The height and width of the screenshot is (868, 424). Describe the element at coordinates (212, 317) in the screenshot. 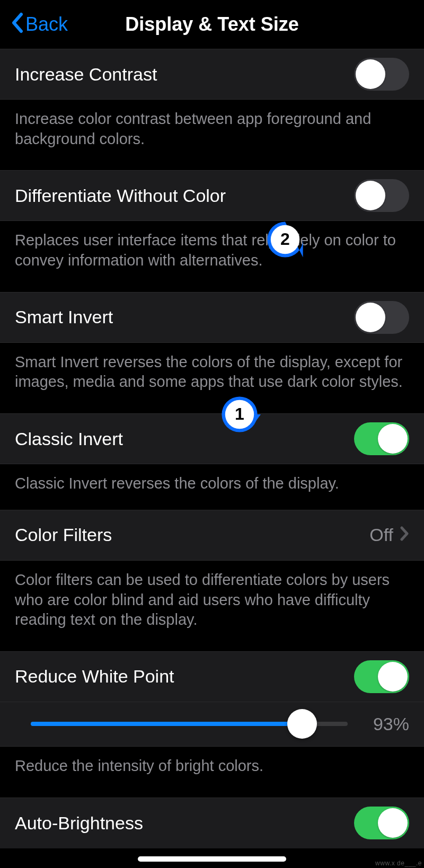

I see `row-smart-invert: Smart Invert` at that location.